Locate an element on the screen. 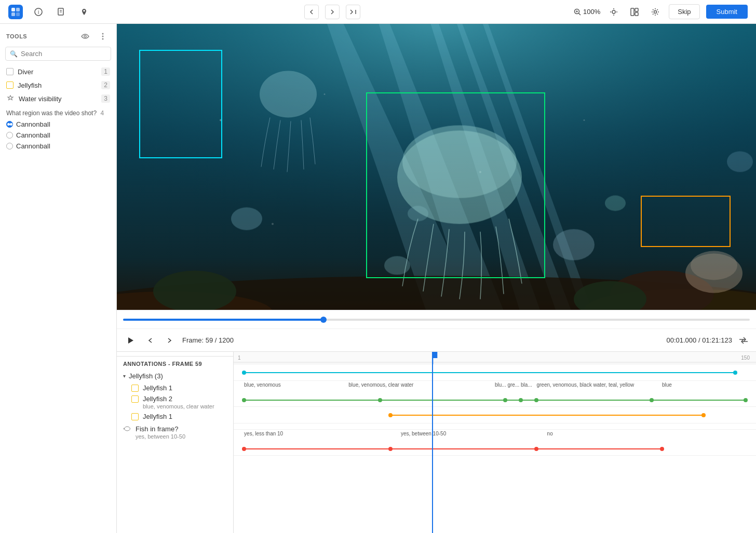  water-visibility-label: Water visibility is located at coordinates (58, 99).